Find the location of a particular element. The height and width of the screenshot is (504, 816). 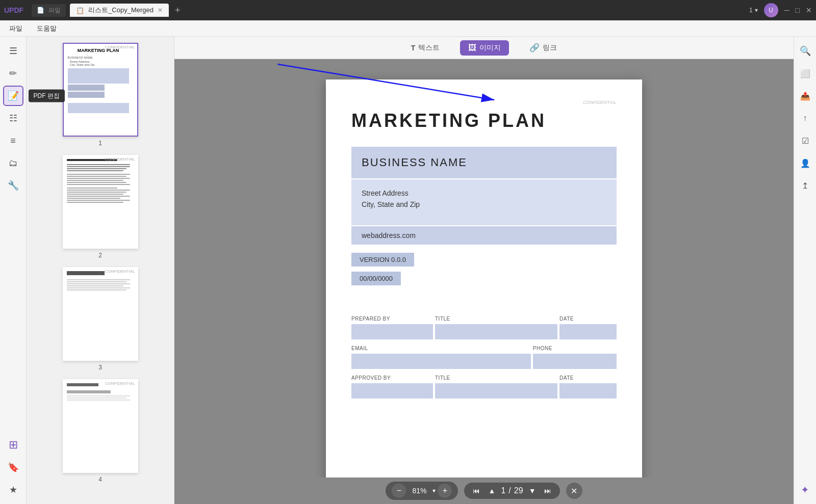

right-share-button: ↑ is located at coordinates (805, 118).